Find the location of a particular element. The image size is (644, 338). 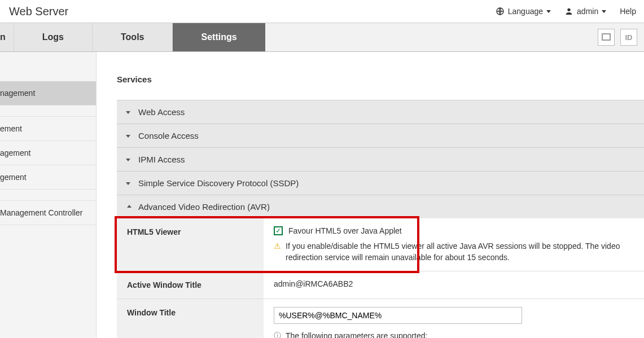

sidebar-item-3: gement is located at coordinates (48, 177).